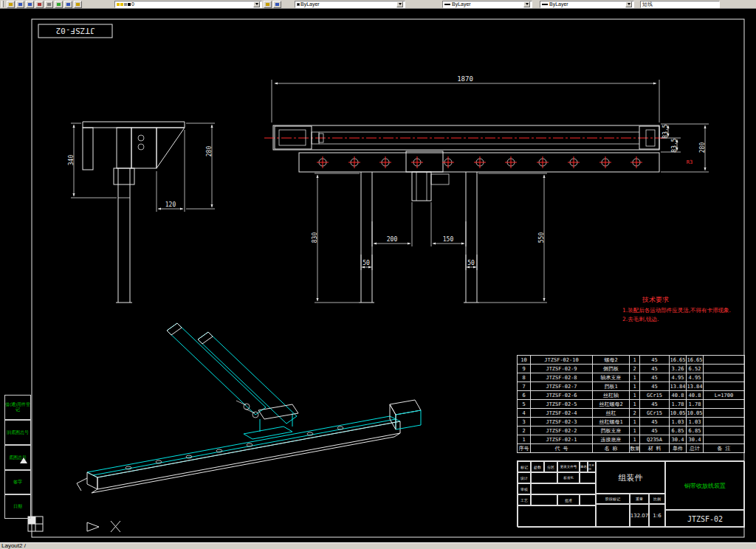 This screenshot has width=756, height=549. What do you see at coordinates (350, 4) in the screenshot?
I see `color-combo: ByLayer` at bounding box center [350, 4].